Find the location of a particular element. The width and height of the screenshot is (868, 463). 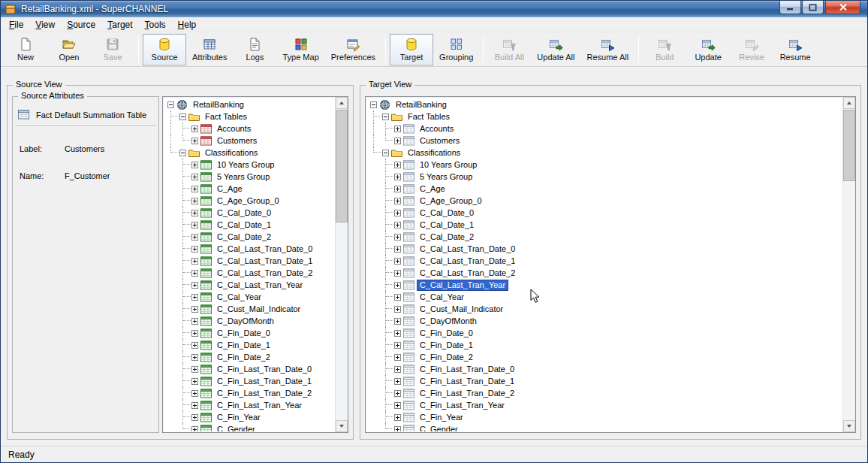

scroll-thumb is located at coordinates (849, 146).